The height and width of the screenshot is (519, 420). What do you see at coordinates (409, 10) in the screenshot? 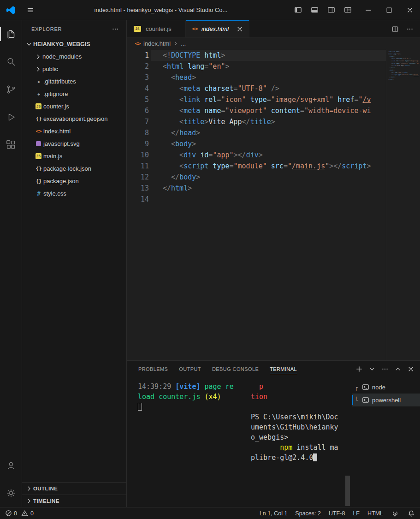
I see `close-window-icon` at bounding box center [409, 10].